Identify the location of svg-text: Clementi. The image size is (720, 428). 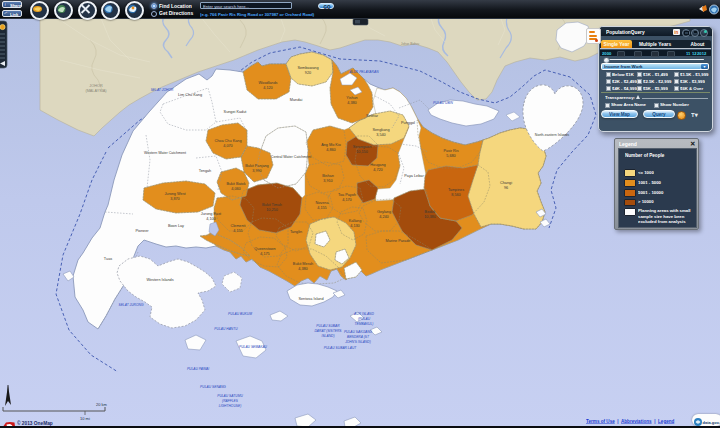
(238, 226).